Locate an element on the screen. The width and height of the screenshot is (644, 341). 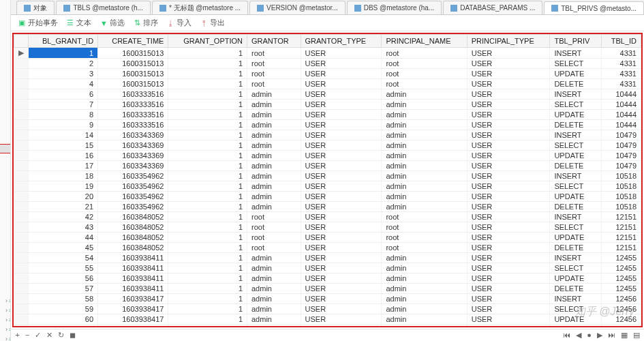
table-row: 1916033549621adminUSERadminUSERSELECT105… is located at coordinates (328, 187).